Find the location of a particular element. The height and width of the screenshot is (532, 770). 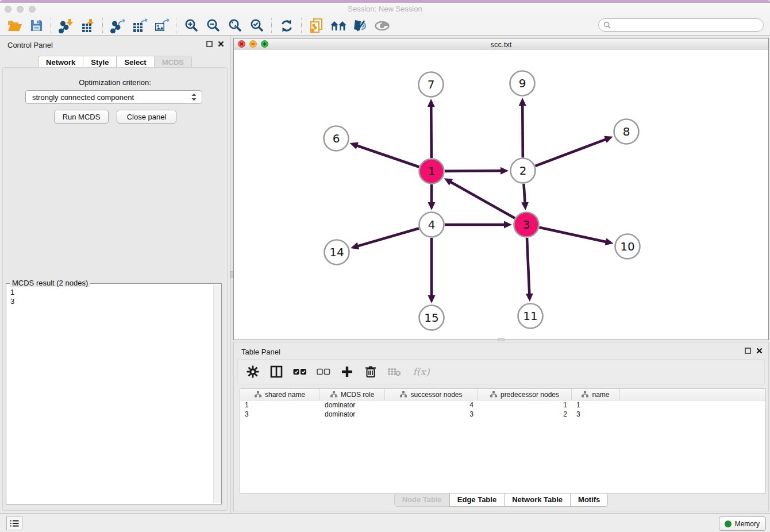

main-toolbar is located at coordinates (385, 26).